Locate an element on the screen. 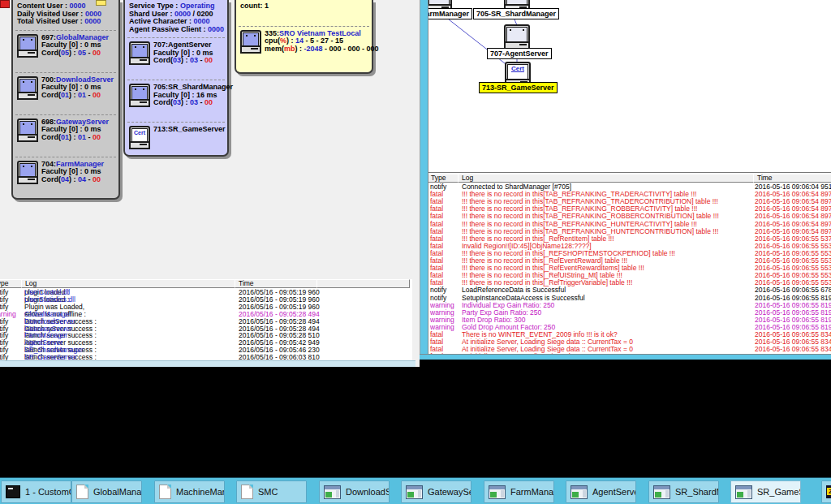 The height and width of the screenshot is (504, 831). taskbar-button-gatewayserver: GatewayServer is located at coordinates (437, 492).